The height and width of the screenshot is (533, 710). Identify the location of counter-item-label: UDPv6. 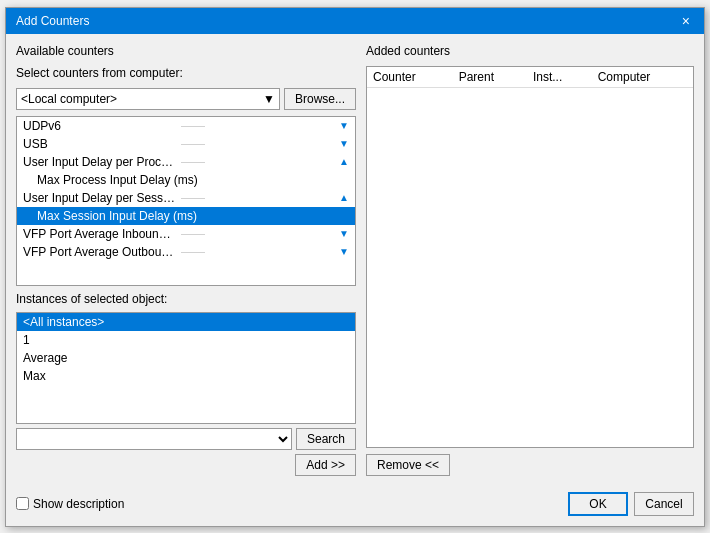
(100, 126).